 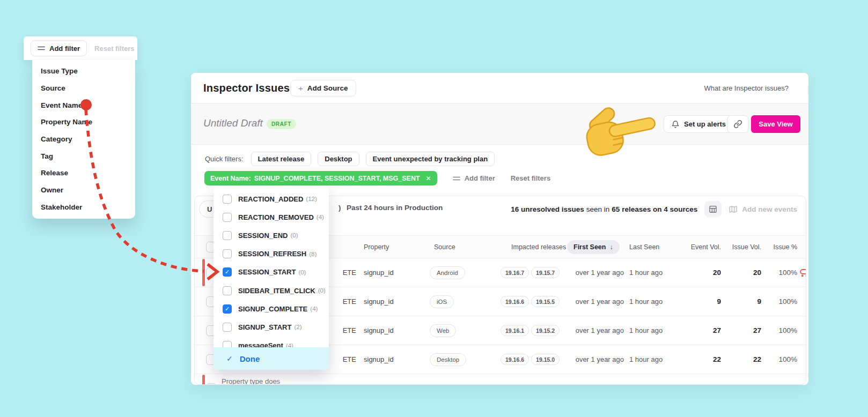 I want to click on event-vol-value: 20, so click(x=700, y=272).